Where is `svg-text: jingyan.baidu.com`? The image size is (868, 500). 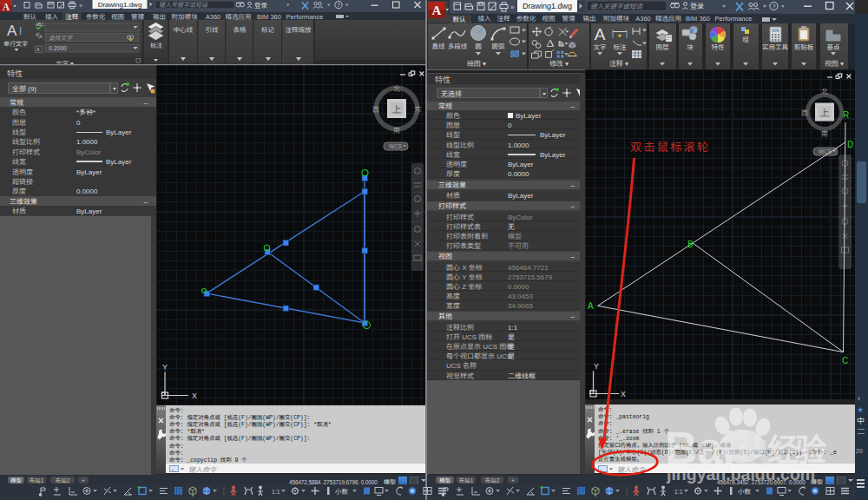
svg-text: jingyan.baidu.com is located at coordinates (740, 474).